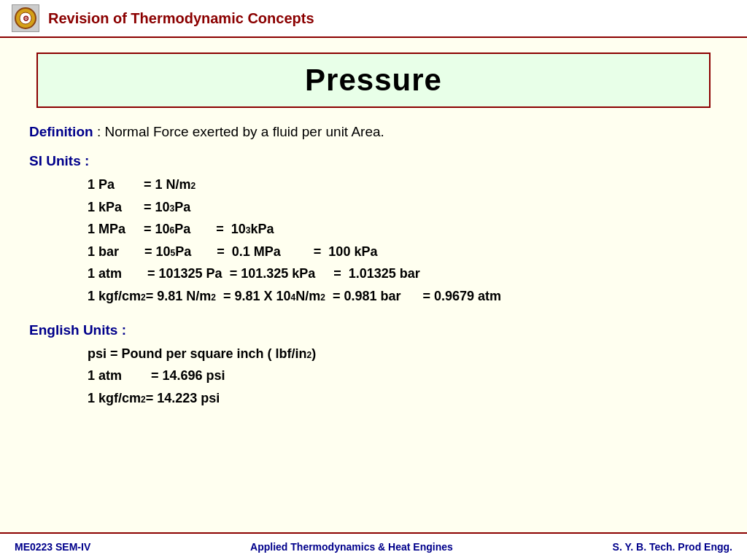 Image resolution: width=747 pixels, height=560 pixels. What do you see at coordinates (239, 131) in the screenshot?
I see `definition-text: : Normal Force exerted by a fluid per un…` at bounding box center [239, 131].